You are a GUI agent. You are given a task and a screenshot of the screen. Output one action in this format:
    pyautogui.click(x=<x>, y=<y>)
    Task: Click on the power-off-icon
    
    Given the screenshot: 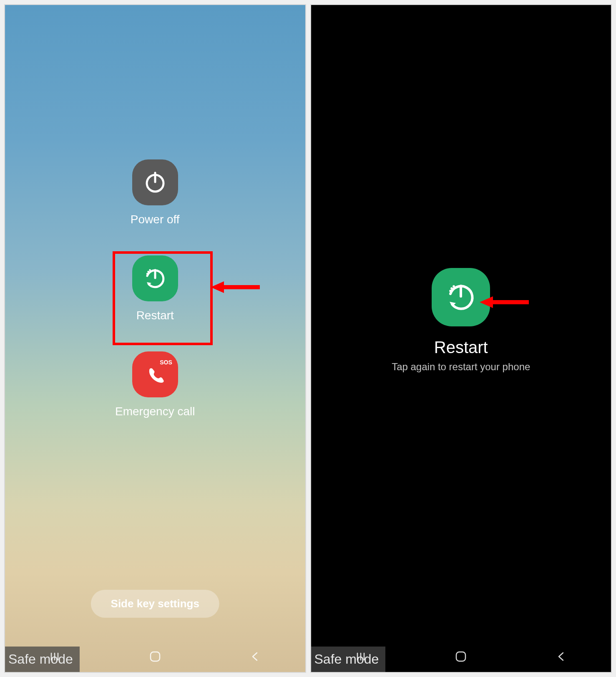 What is the action you would take?
    pyautogui.click(x=155, y=182)
    